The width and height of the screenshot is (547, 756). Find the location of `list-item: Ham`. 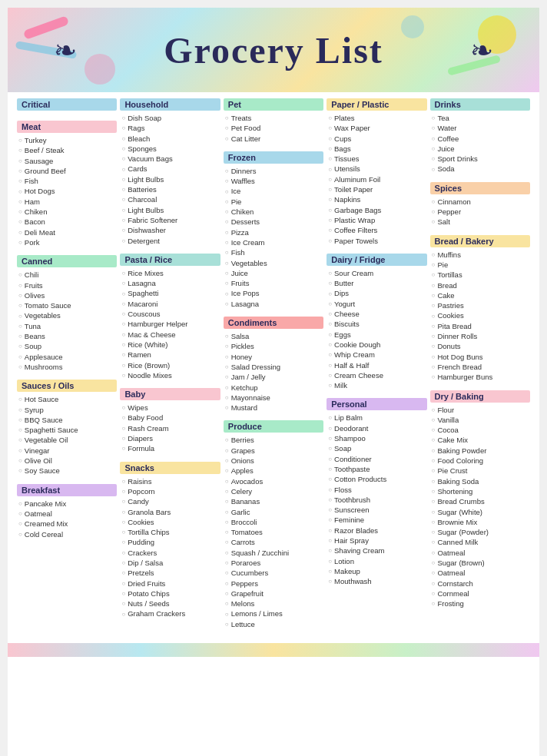

list-item: Ham is located at coordinates (67, 201).